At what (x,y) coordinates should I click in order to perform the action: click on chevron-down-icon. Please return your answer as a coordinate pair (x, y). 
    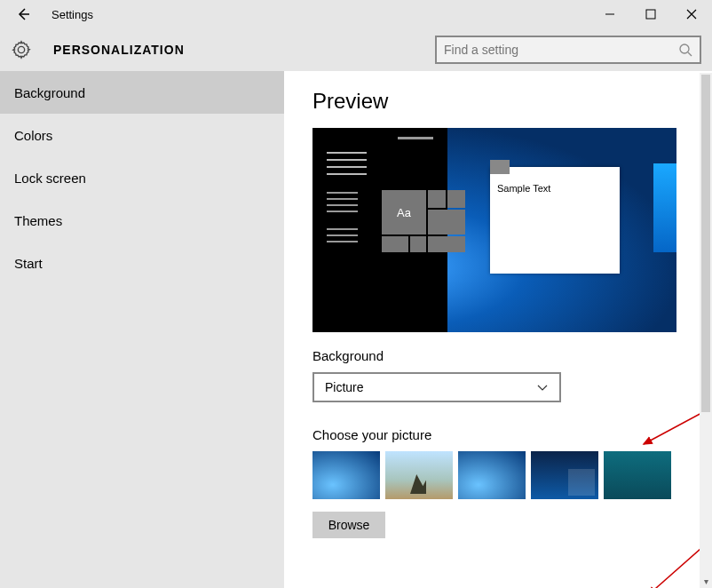
    Looking at the image, I should click on (542, 387).